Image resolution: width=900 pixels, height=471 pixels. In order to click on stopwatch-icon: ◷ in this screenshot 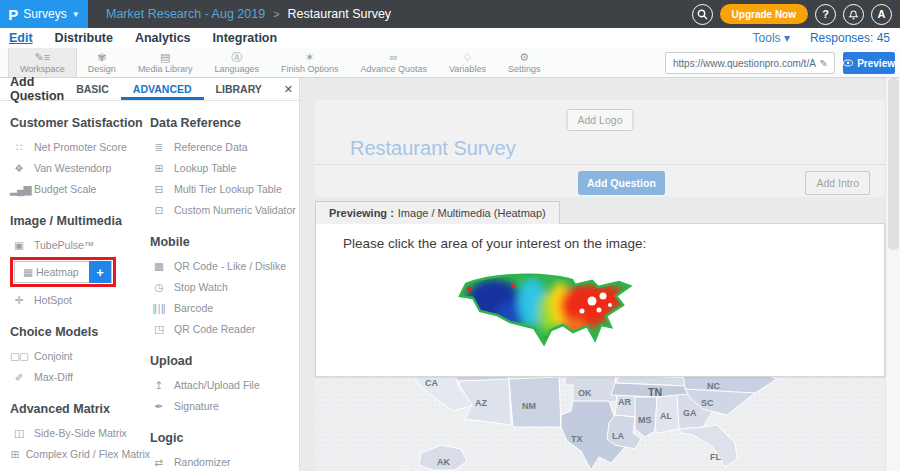, I will do `click(158, 287)`.